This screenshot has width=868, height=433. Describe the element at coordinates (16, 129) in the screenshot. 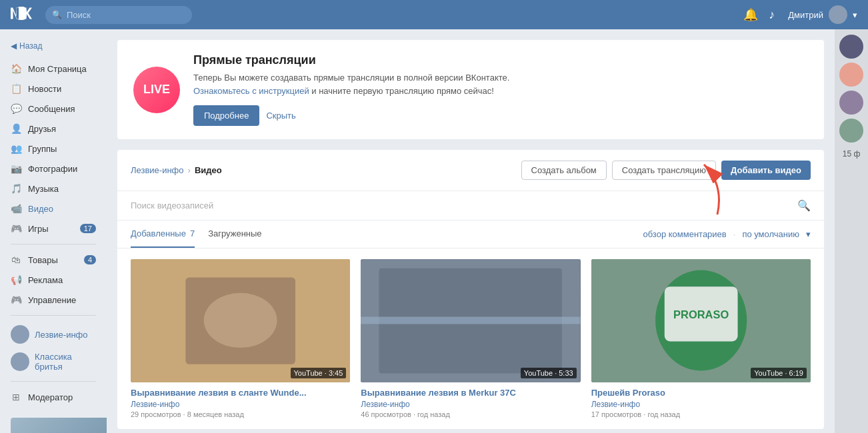

I see `friends-icon: 👤` at that location.